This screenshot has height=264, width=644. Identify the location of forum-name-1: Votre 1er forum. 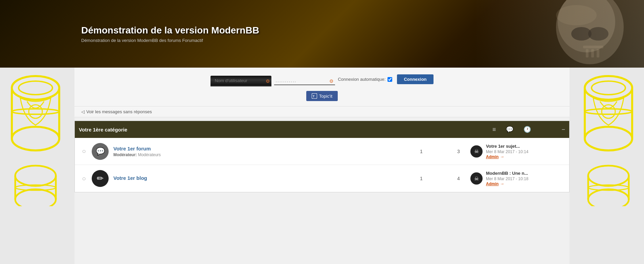
(265, 149).